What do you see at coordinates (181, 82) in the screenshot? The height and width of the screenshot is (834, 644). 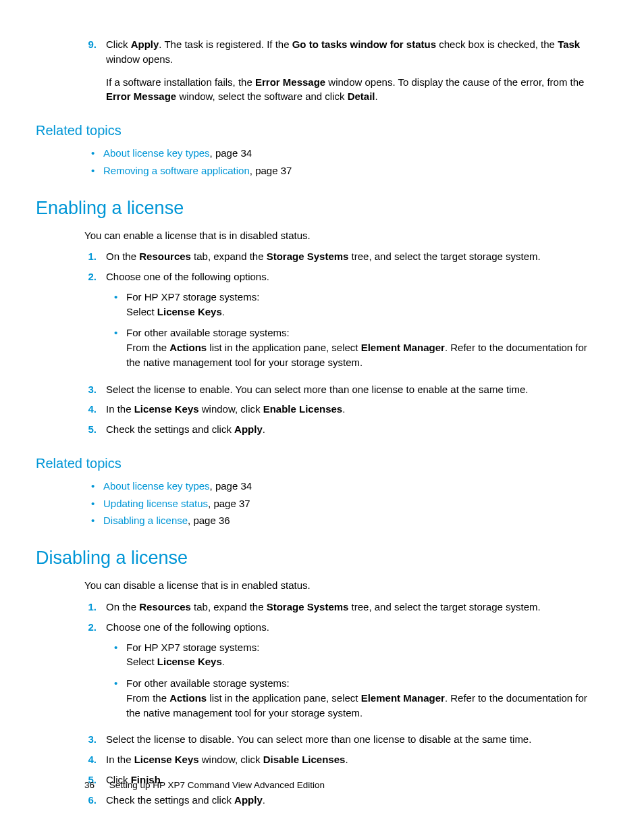 I see `text: If a software installation fails, the` at bounding box center [181, 82].